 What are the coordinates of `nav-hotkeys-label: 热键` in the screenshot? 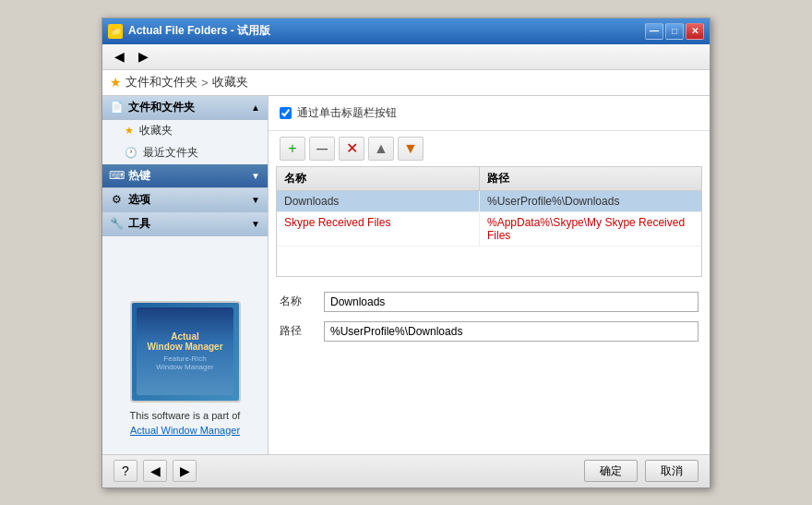 It's located at (139, 175).